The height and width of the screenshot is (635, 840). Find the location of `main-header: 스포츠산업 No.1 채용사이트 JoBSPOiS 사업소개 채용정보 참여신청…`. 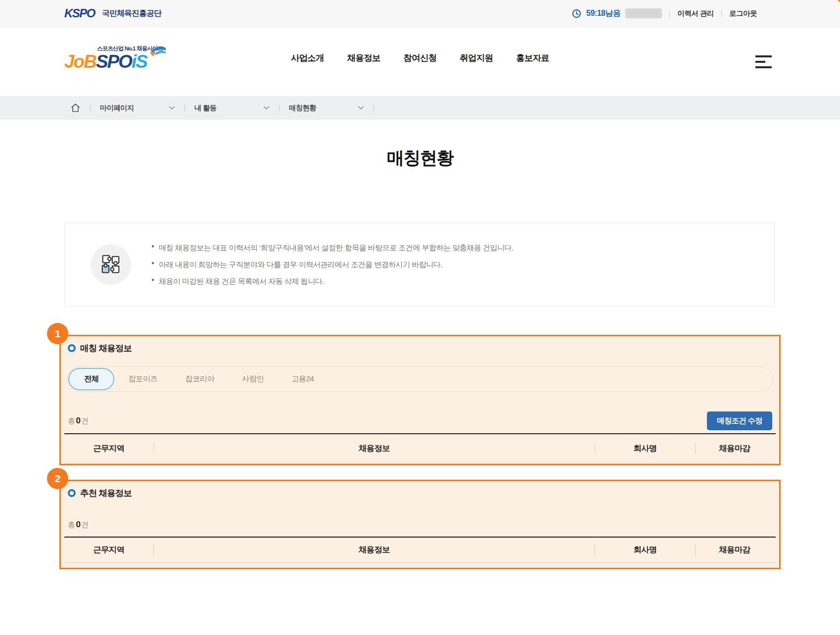

main-header: 스포츠산업 No.1 채용사이트 JoBSPOiS 사업소개 채용정보 참여신청… is located at coordinates (420, 61).